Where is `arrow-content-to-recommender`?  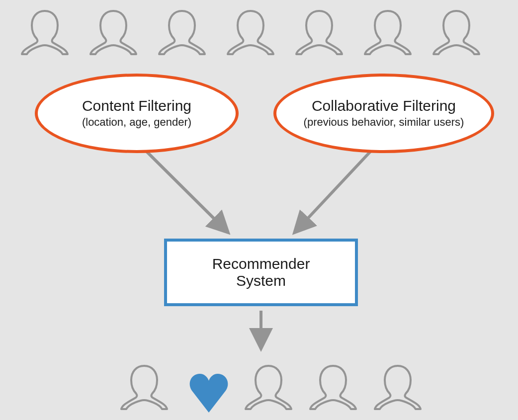 arrow-content-to-recommender is located at coordinates (186, 191).